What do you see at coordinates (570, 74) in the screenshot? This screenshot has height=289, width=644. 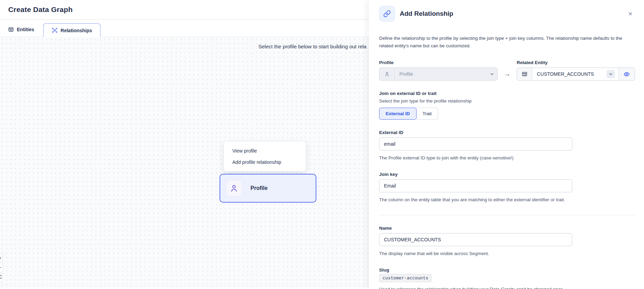 I see `related-entity-value: CUSTOMER_ACCOUNTS` at bounding box center [570, 74].